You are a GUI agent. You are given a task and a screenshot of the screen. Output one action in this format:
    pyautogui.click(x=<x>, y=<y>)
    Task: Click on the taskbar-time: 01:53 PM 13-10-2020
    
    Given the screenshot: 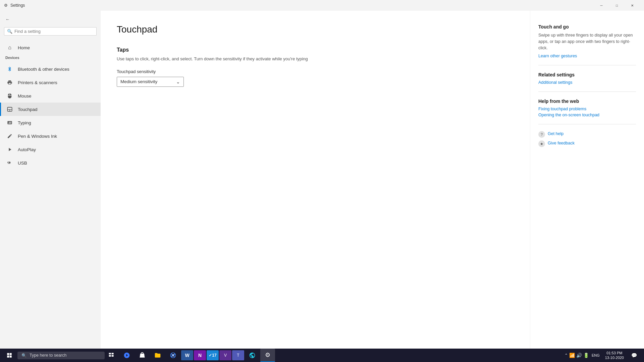 What is the action you would take?
    pyautogui.click(x=614, y=355)
    